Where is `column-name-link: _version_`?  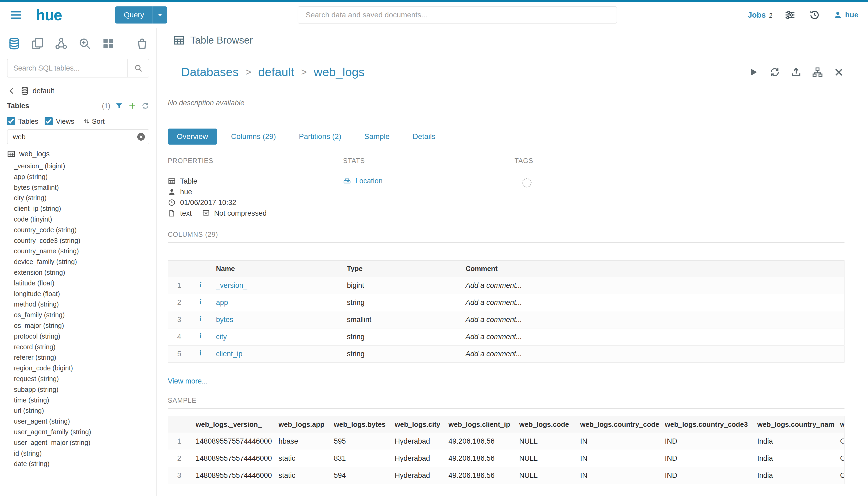
column-name-link: _version_ is located at coordinates (232, 285).